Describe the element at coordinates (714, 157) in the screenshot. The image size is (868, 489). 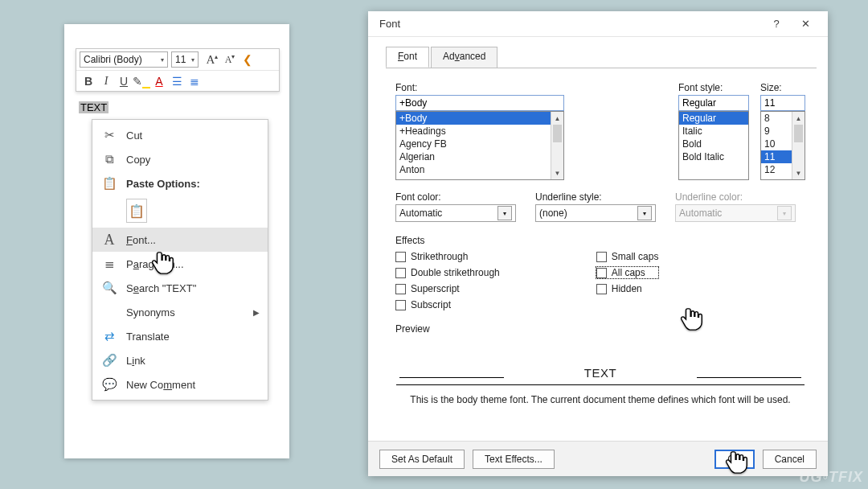
I see `list-item: Bold Italic` at that location.